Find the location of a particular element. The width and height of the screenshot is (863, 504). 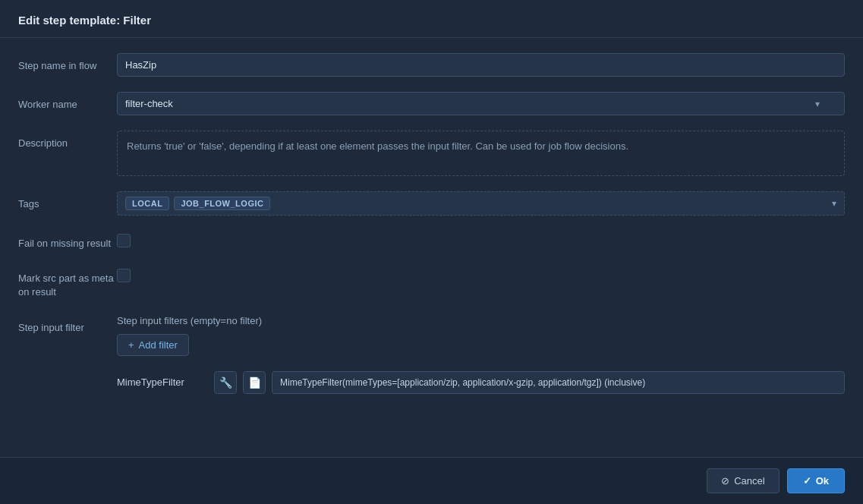

worker-name-chevron-icon: ▾ is located at coordinates (817, 104).